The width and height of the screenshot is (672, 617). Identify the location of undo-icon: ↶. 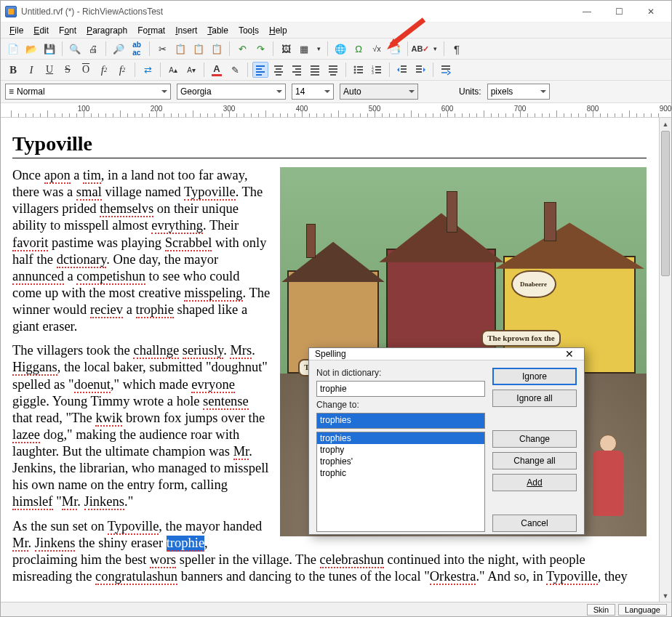
(242, 49).